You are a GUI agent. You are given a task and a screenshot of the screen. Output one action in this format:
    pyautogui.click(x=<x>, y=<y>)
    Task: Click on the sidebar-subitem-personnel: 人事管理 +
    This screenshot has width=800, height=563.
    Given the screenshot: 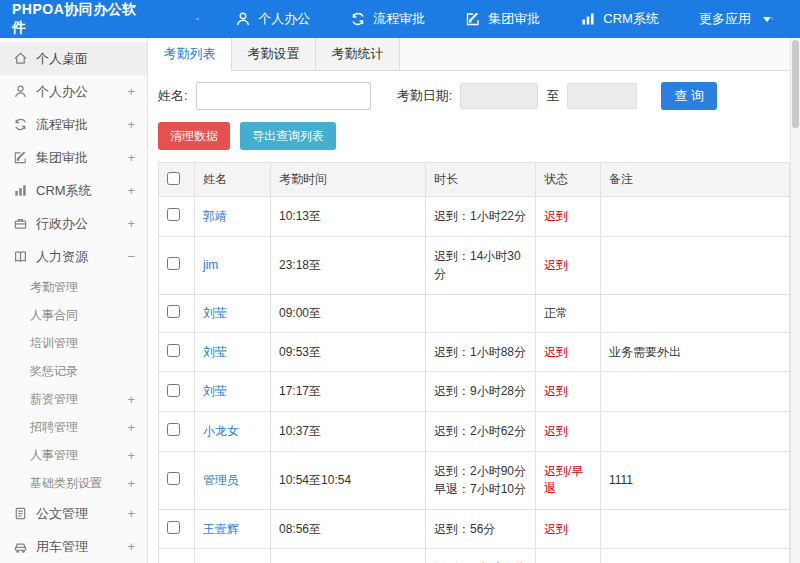 What is the action you would take?
    pyautogui.click(x=74, y=455)
    